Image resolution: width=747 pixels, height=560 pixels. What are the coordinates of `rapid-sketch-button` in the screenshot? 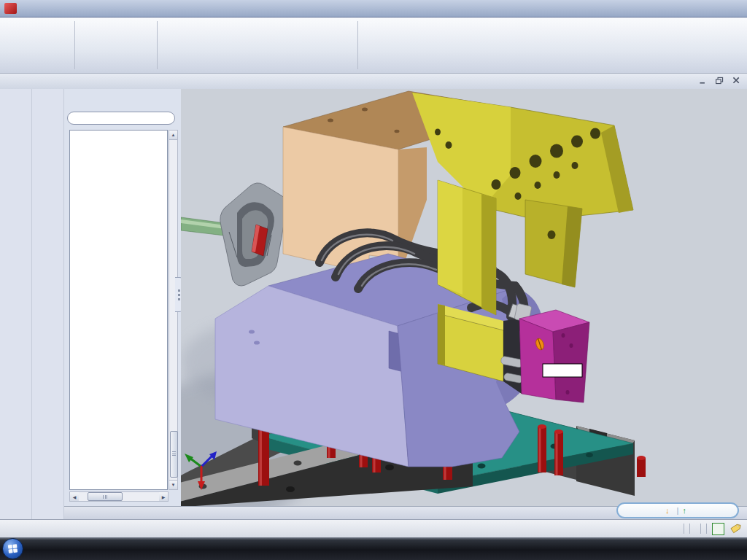 It's located at (487, 45).